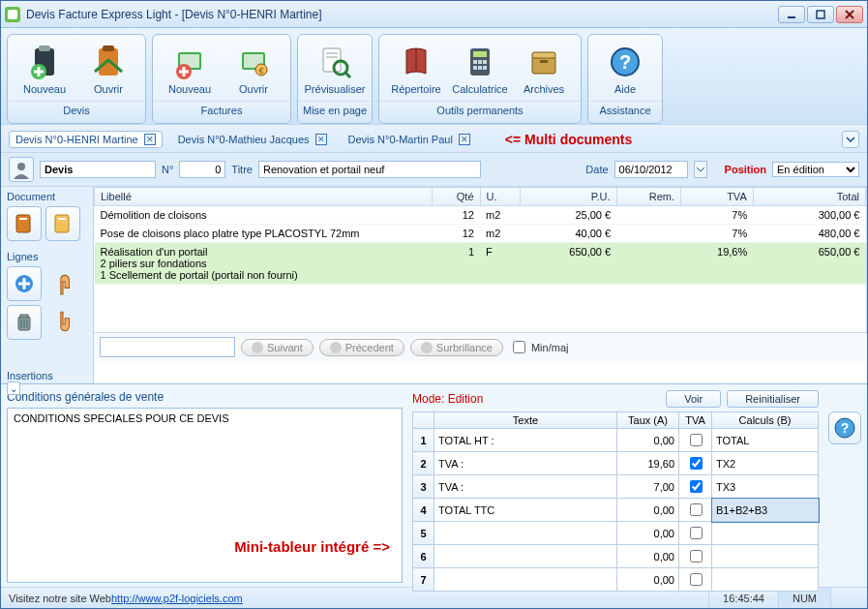 The width and height of the screenshot is (868, 609). What do you see at coordinates (403, 15) in the screenshot?
I see `window-title: Devis Facture Express Light - [Devis N°0…` at bounding box center [403, 15].